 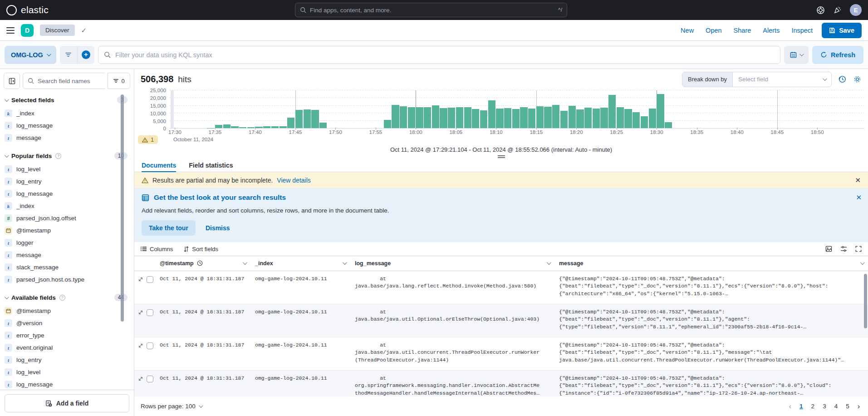 I want to click on breakdown-select: Break down by Select field, so click(x=757, y=79).